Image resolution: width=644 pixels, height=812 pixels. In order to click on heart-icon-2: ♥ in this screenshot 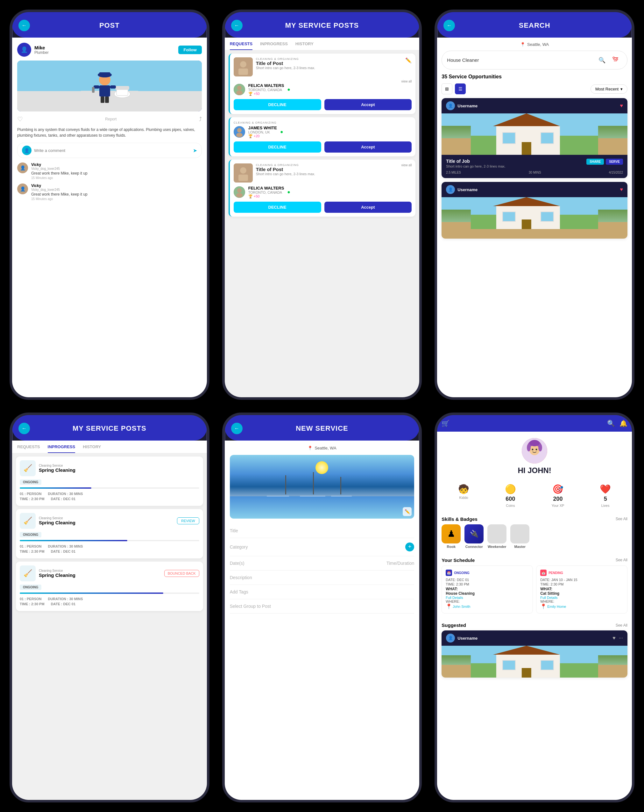, I will do `click(622, 190)`.